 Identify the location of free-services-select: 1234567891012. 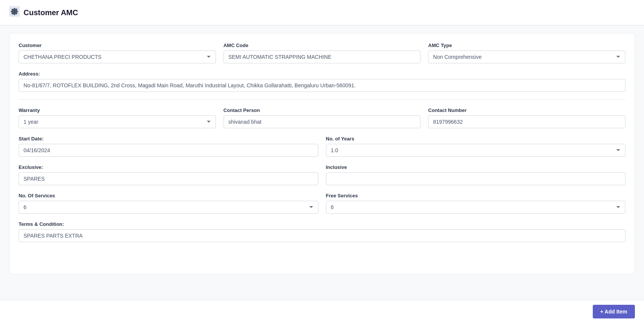
(476, 207).